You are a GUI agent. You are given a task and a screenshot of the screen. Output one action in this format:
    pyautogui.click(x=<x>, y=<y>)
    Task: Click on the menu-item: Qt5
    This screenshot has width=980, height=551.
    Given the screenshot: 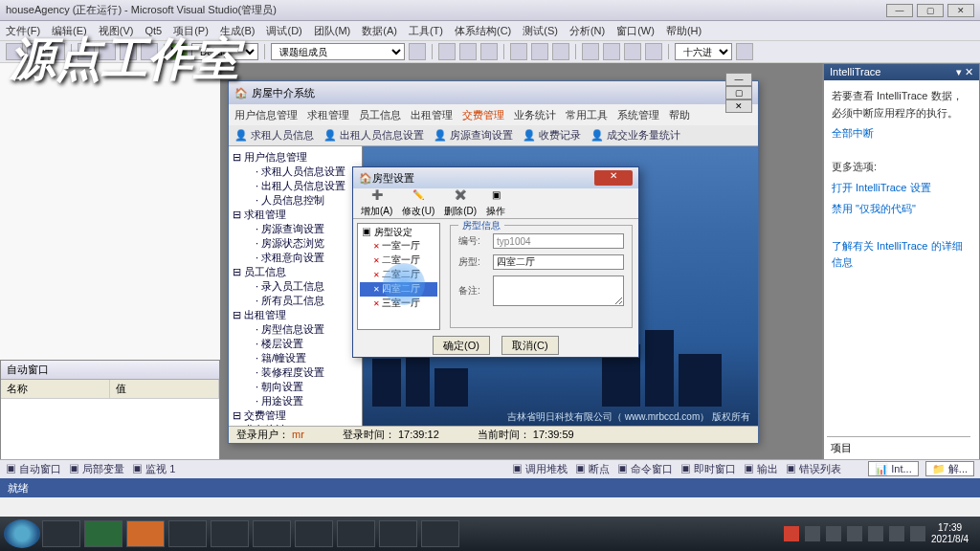 What is the action you would take?
    pyautogui.click(x=153, y=31)
    